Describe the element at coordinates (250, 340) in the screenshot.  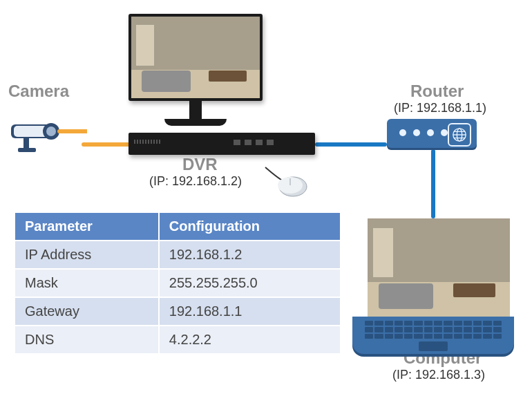
I see `table-cell: 4.2.2.2` at that location.